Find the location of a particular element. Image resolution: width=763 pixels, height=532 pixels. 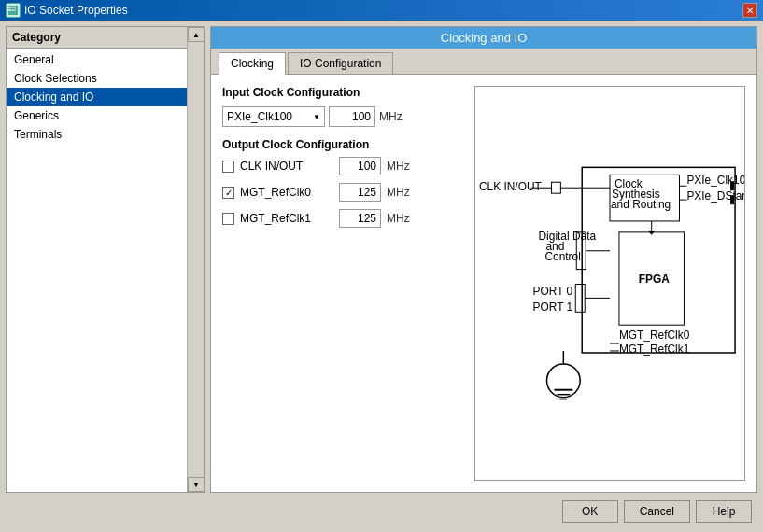

svg-text: PXIe_Clk100 is located at coordinates (715, 180).